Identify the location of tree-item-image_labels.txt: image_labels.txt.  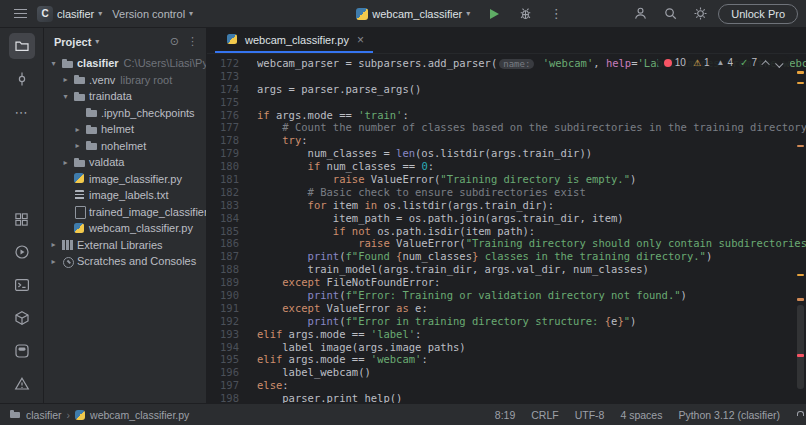
(125, 196).